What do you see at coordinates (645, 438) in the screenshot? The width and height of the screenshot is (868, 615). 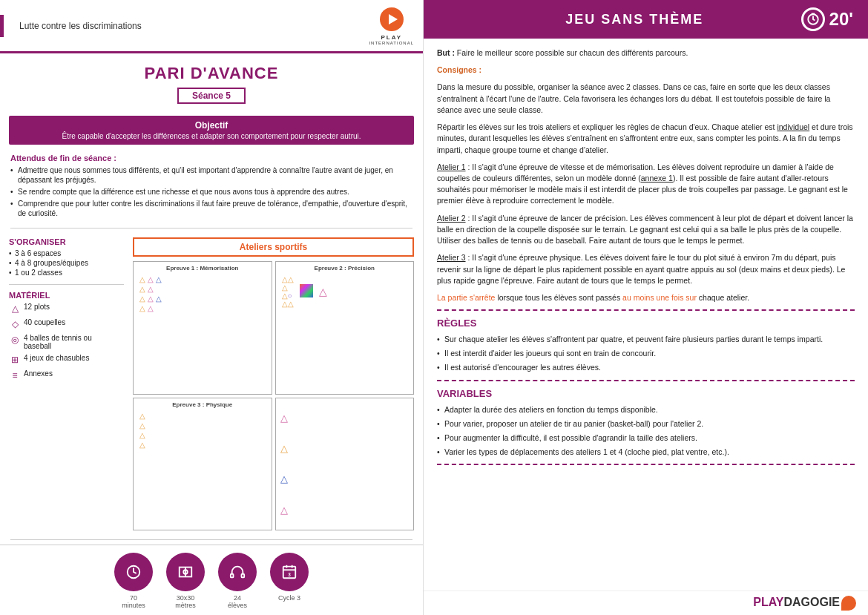 I see `variables-item-3: Pour augmenter la difficulté, il est pos…` at bounding box center [645, 438].